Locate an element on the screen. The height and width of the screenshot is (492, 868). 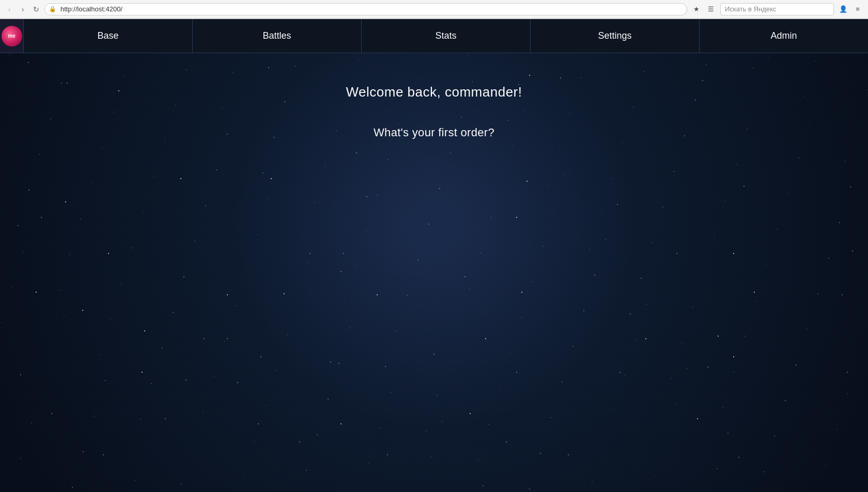
reader-icon: ☰ is located at coordinates (711, 9).